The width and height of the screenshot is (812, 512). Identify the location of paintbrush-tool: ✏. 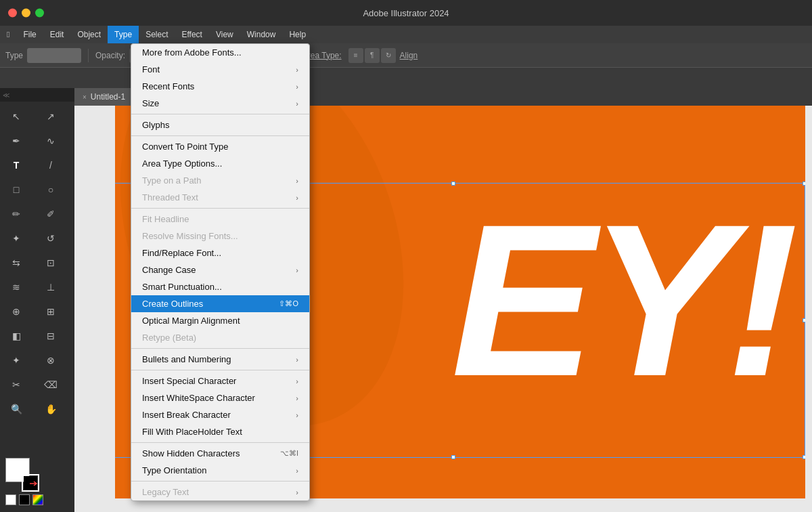
(16, 214).